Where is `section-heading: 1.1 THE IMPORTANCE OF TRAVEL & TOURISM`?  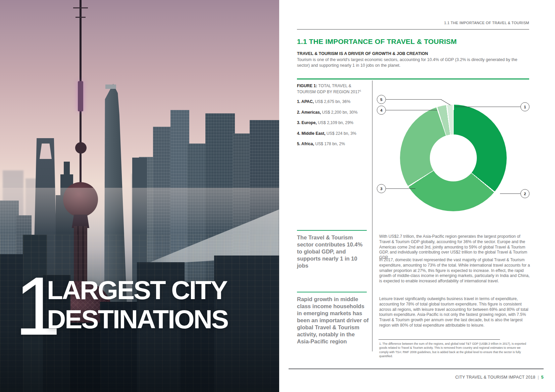 section-heading: 1.1 THE IMPORTANCE OF TRAVEL & TOURISM is located at coordinates (377, 42).